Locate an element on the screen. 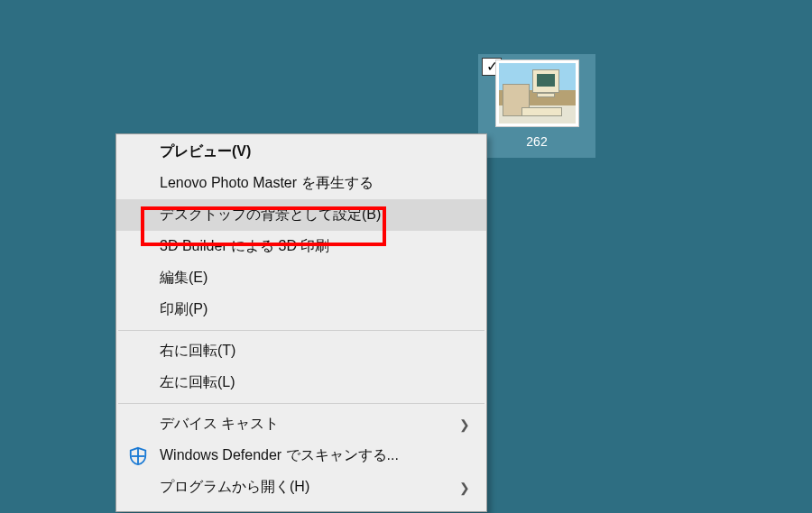 The height and width of the screenshot is (513, 812). menu-rotate-left: 左に回転(L) is located at coordinates (301, 382).